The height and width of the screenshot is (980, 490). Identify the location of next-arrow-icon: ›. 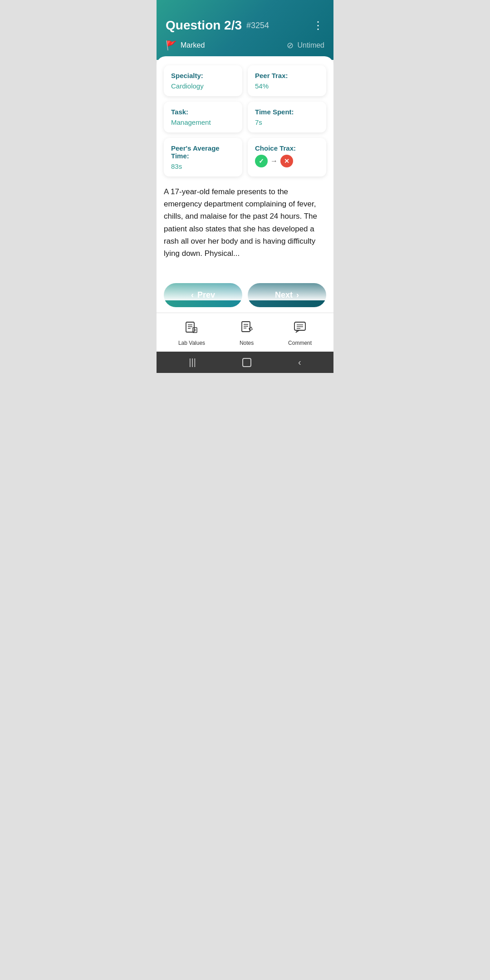
(298, 295).